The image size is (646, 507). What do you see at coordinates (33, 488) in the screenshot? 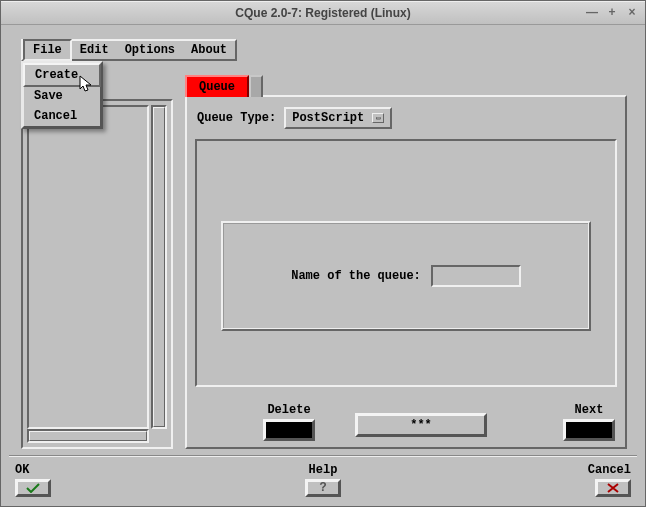
I see `ok-button` at bounding box center [33, 488].